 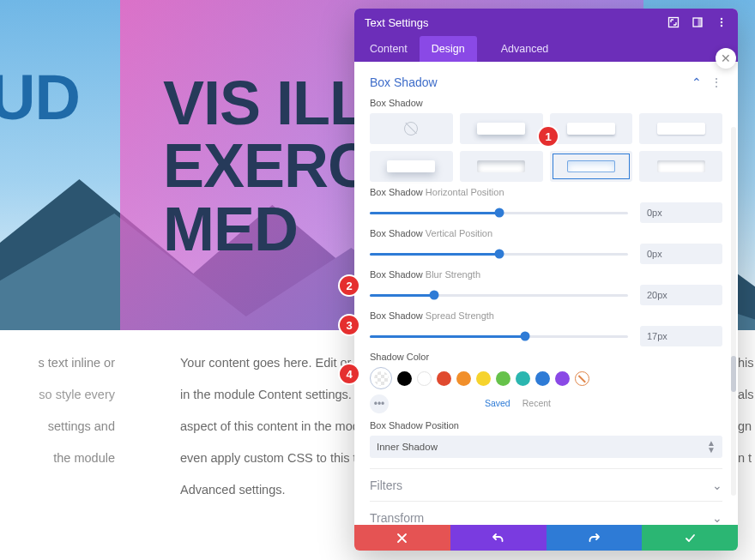 What do you see at coordinates (548, 136) in the screenshot?
I see `annotation-badge-1: 1` at bounding box center [548, 136].